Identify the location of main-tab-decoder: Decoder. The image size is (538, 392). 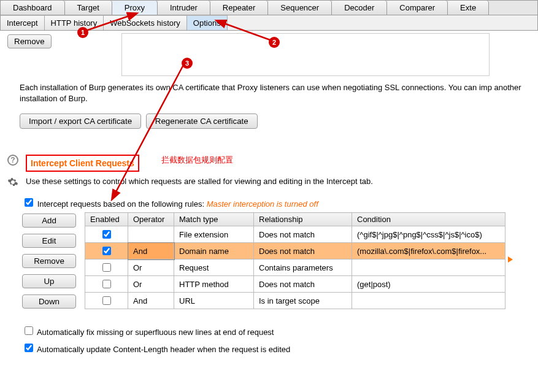
(359, 7).